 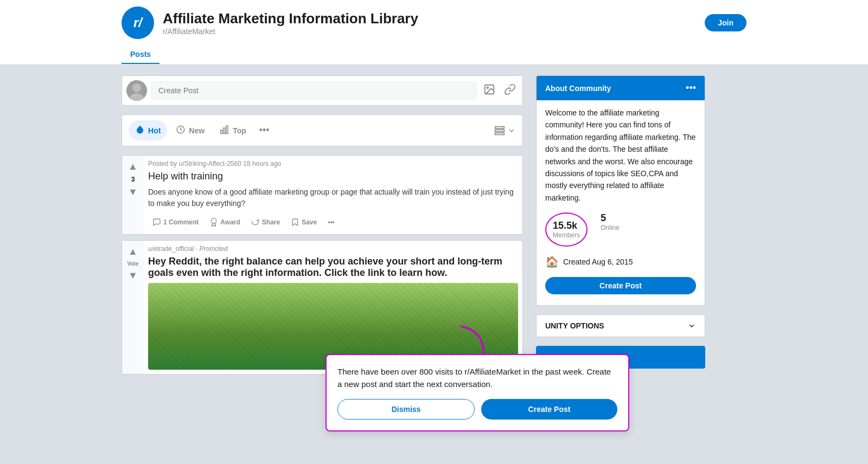 What do you see at coordinates (726, 23) in the screenshot?
I see `join-button: Join` at bounding box center [726, 23].